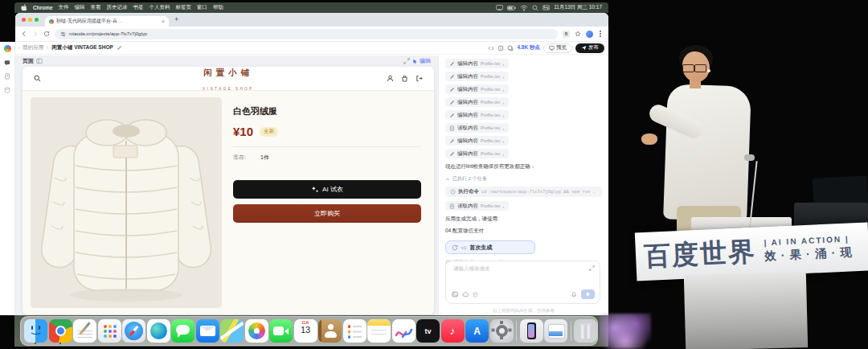  What do you see at coordinates (281, 331) in the screenshot?
I see `dock-facetime-icon` at bounding box center [281, 331].